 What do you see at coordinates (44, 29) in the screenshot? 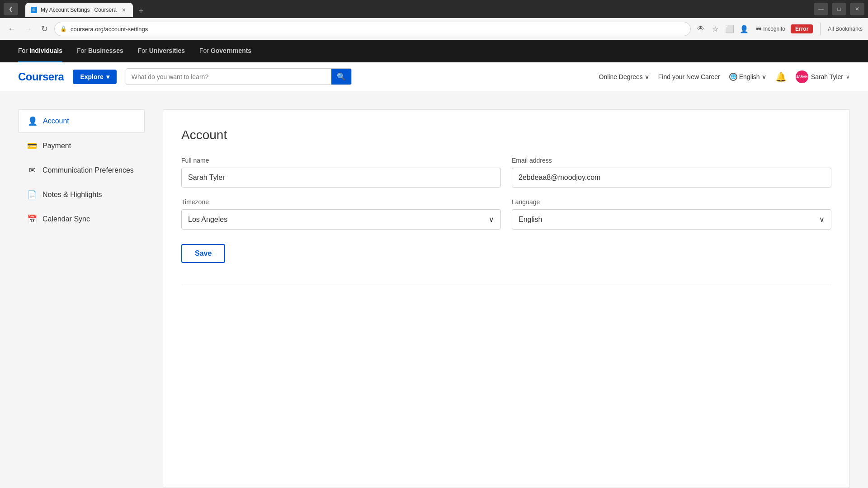
I see `refresh-button: ↻` at bounding box center [44, 29].